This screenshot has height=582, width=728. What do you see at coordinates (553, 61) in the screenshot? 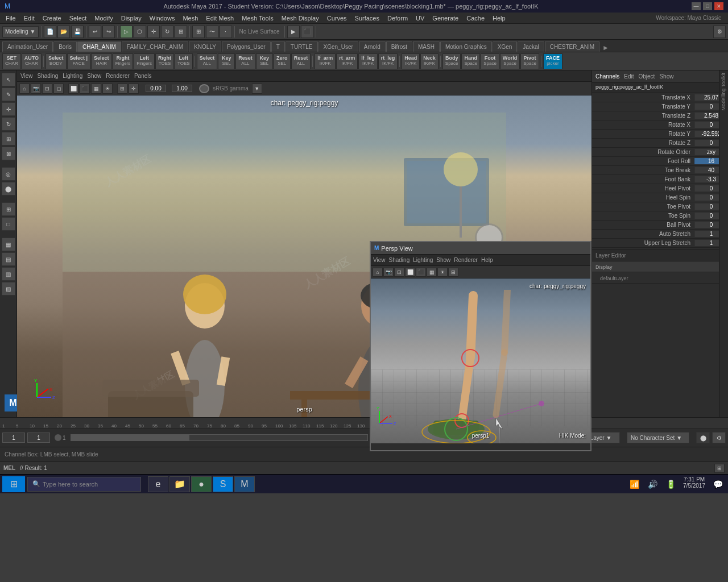
I see `face-picker-btn: FACE picker` at bounding box center [553, 61].